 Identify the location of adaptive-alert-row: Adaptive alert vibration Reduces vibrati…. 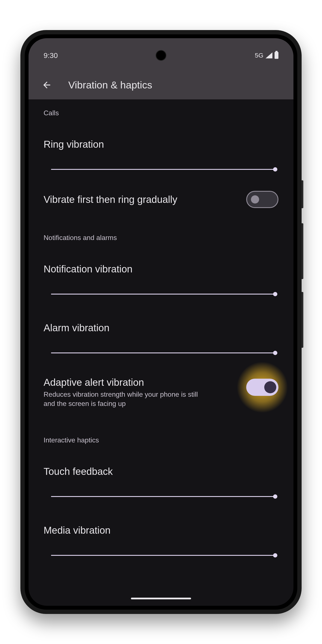
(161, 382).